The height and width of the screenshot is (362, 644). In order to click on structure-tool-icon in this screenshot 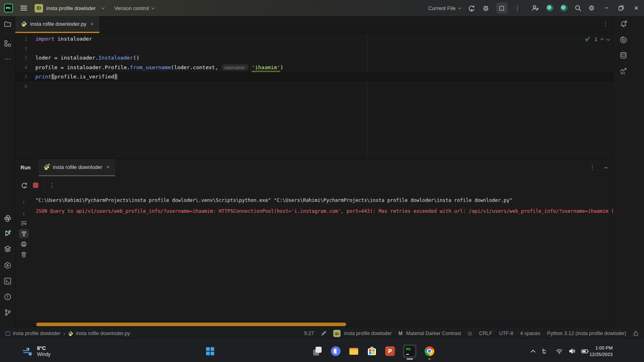, I will do `click(7, 43)`.